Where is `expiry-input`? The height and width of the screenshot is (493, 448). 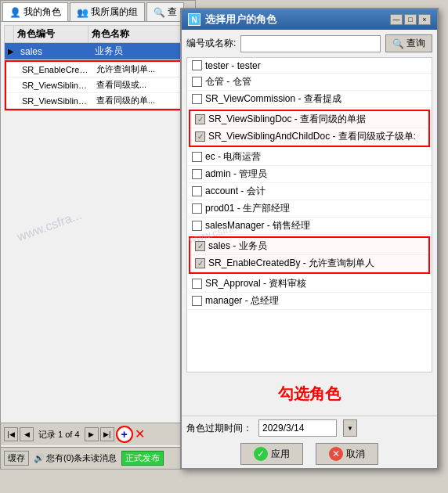
expiry-input is located at coordinates (298, 428).